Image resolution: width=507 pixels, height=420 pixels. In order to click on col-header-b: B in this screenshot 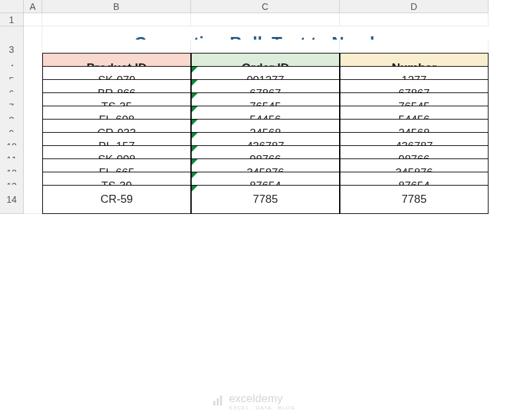, I will do `click(116, 7)`.